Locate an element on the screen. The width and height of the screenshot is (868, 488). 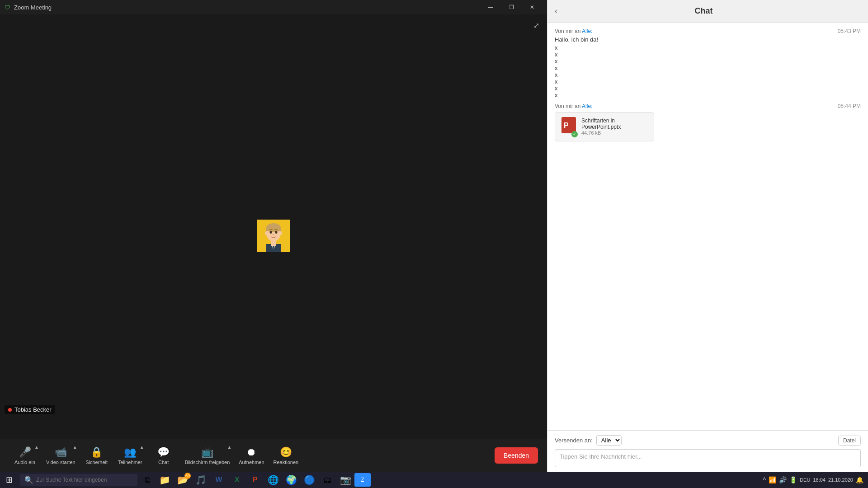
participant-name-text: Tobias Becker is located at coordinates (33, 409).